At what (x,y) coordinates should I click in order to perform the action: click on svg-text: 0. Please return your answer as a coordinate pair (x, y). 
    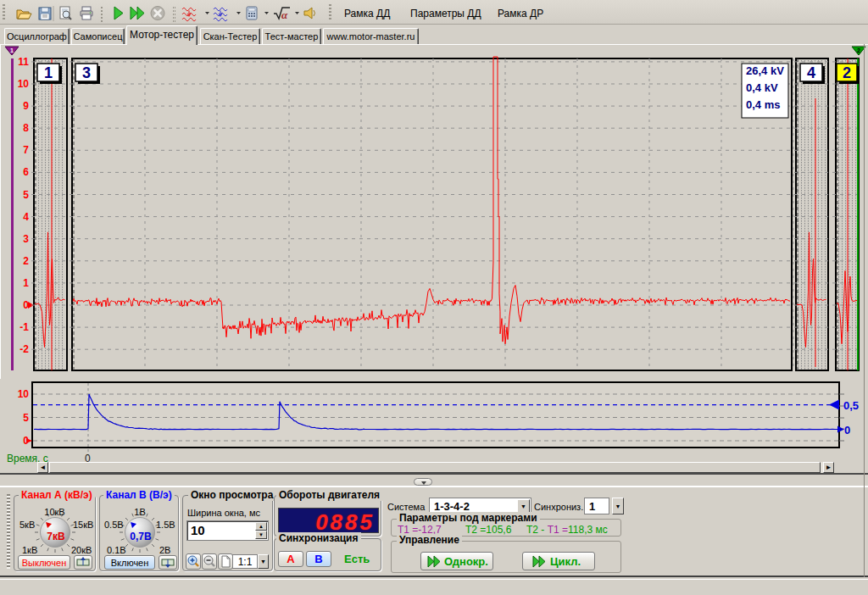
    Looking at the image, I should click on (848, 431).